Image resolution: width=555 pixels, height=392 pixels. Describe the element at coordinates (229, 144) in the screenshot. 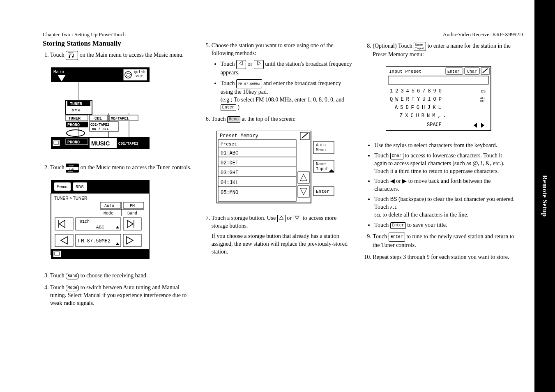

I see `svg-text: Preset` at that location.